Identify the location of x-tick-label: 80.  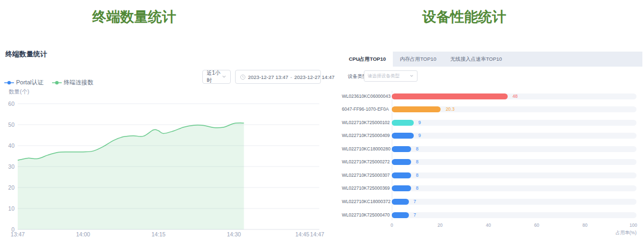
(585, 225).